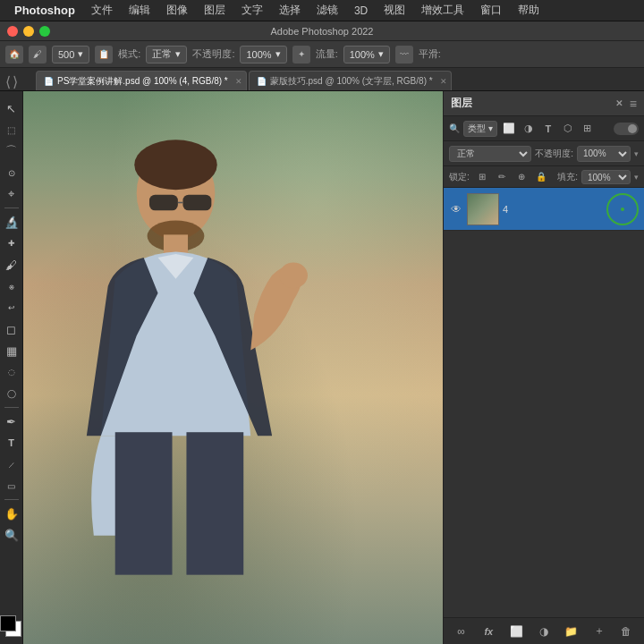  What do you see at coordinates (626, 129) in the screenshot?
I see `filter-toggle` at bounding box center [626, 129].